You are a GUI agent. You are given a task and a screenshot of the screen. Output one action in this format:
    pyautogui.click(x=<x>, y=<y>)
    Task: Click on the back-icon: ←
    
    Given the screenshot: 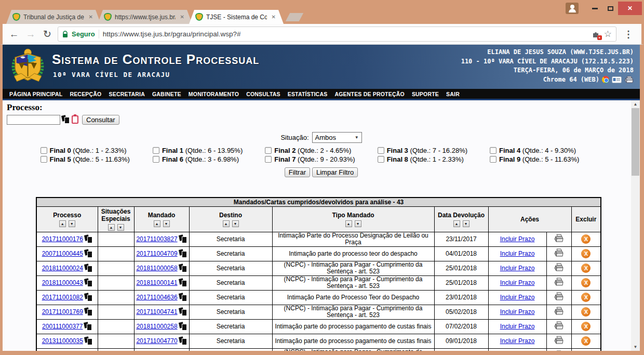 What is the action you would take?
    pyautogui.click(x=14, y=34)
    